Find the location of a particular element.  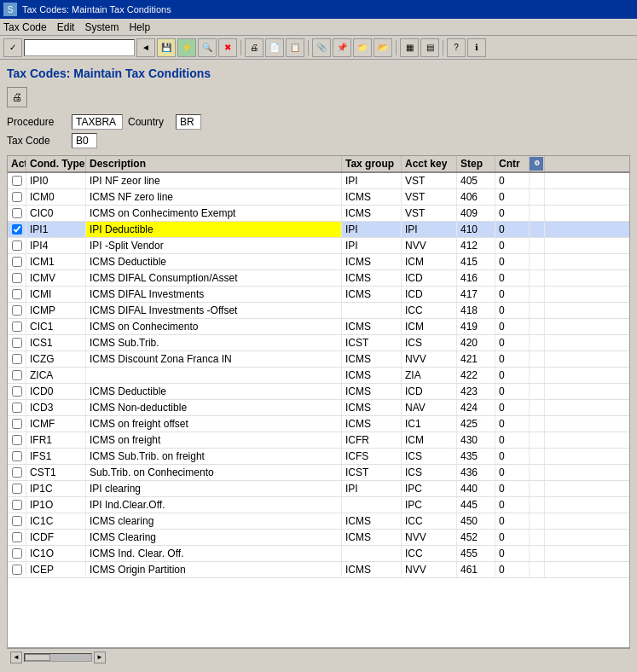

tax-group-cell: ICFS is located at coordinates (372, 456).